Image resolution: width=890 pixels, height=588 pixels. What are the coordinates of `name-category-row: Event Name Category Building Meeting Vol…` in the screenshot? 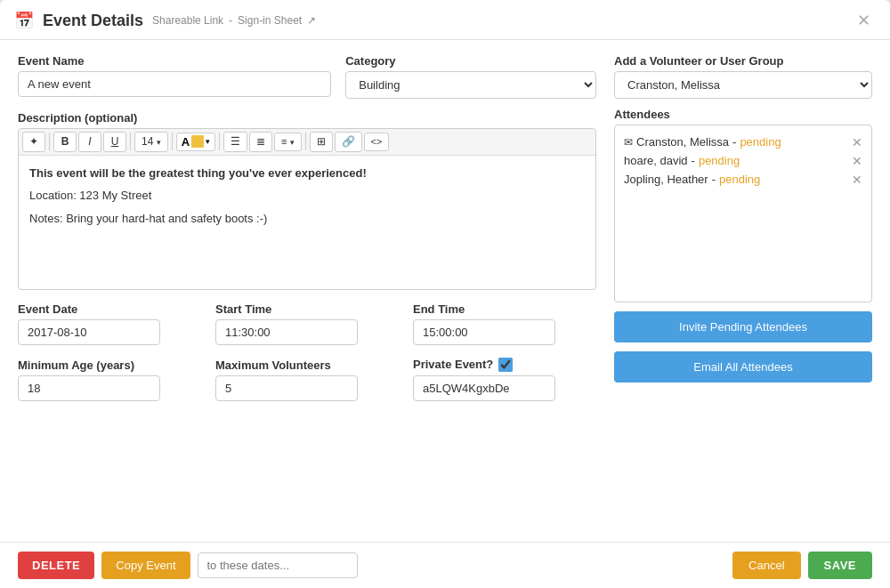 It's located at (307, 77).